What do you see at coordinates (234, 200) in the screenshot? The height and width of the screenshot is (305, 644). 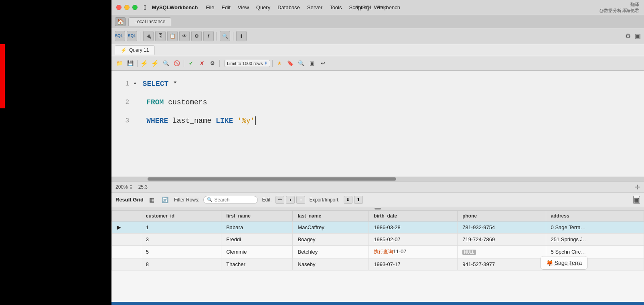 I see `search-input` at bounding box center [234, 200].